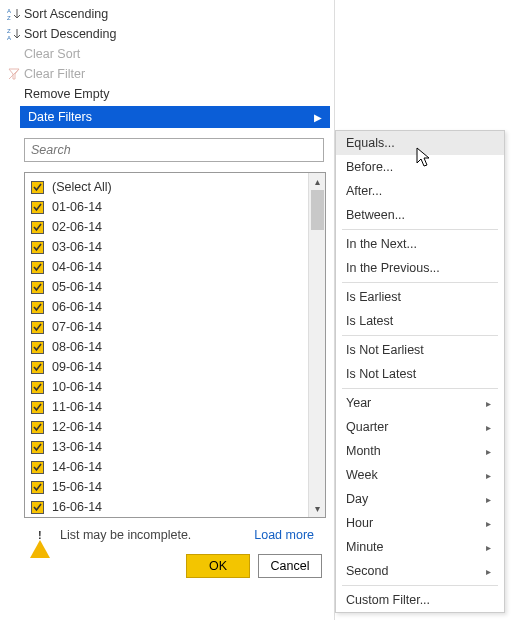 The image size is (512, 620). I want to click on is-not-earliest-item: Is Not Earliest, so click(420, 350).